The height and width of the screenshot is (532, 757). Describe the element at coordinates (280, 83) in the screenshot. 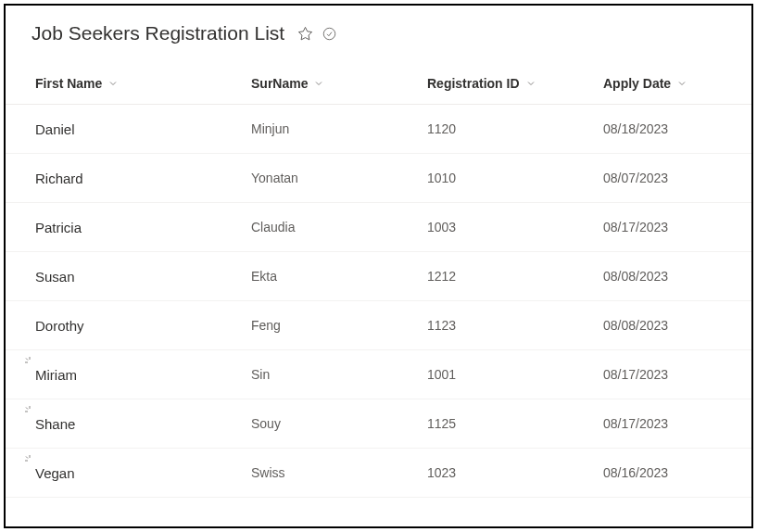

I see `column-label: SurName` at that location.